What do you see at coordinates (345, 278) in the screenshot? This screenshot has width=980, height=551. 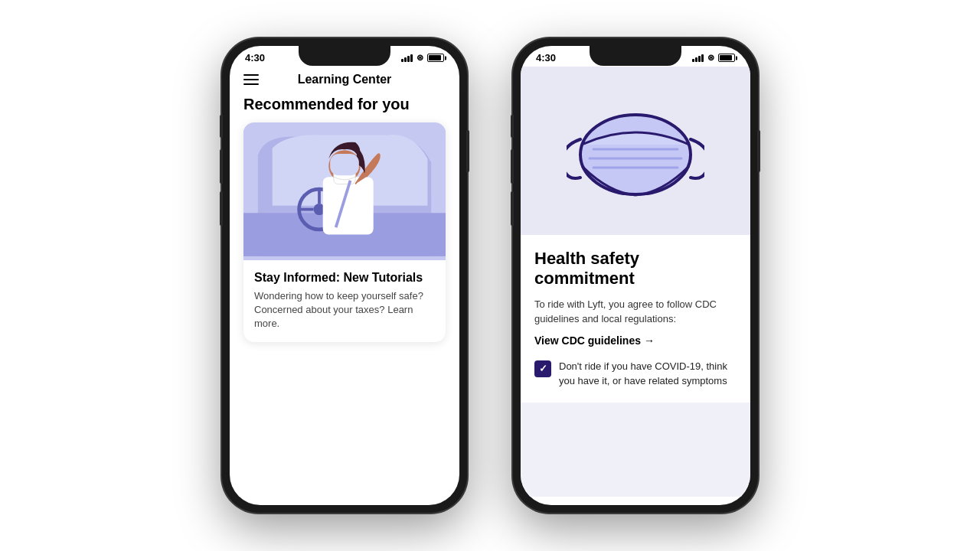 I see `card-title: Stay Informed: New Tutorials` at bounding box center [345, 278].